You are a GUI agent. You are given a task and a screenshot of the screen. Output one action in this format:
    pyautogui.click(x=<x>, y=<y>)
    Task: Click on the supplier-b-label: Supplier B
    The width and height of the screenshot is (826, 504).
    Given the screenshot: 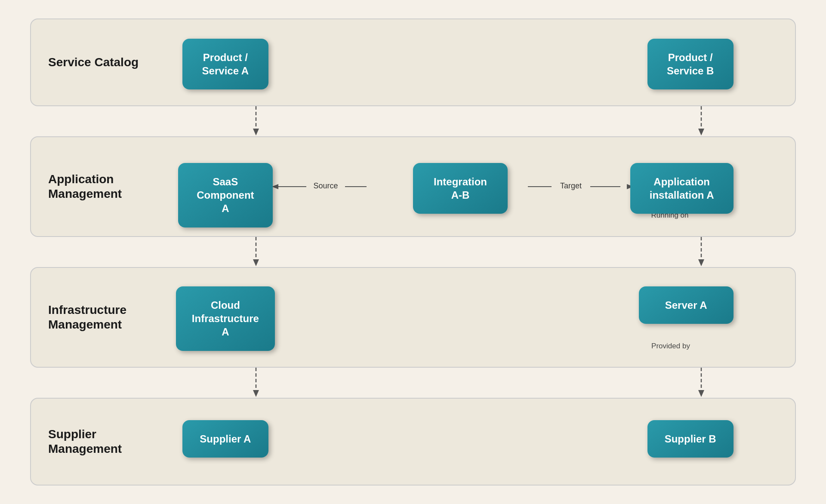 What is the action you would take?
    pyautogui.click(x=690, y=439)
    